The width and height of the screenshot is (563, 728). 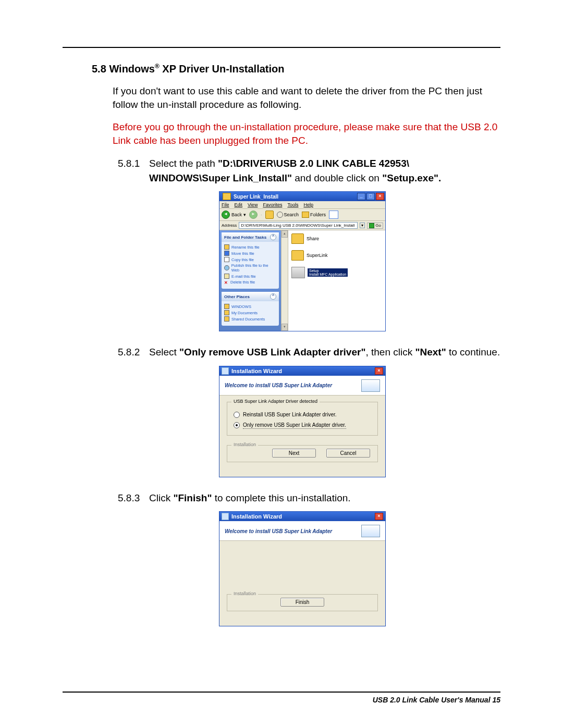 I want to click on go-button: Go, so click(x=375, y=226).